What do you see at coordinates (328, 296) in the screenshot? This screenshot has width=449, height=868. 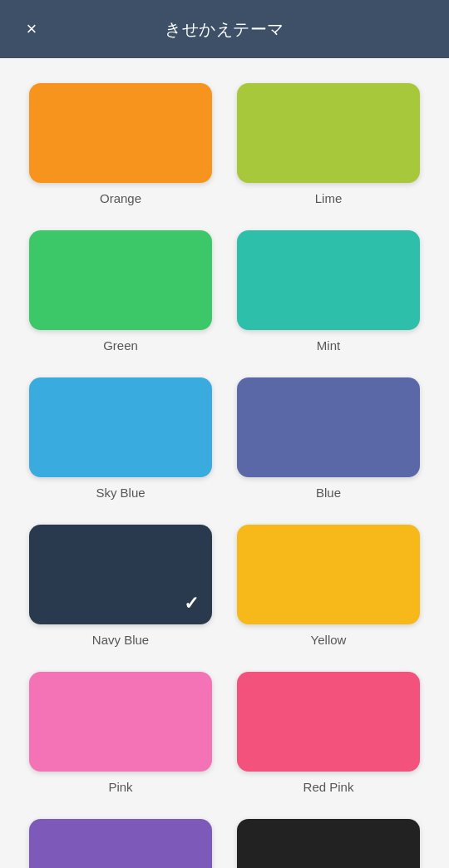 I see `theme-item-mint: Mint` at bounding box center [328, 296].